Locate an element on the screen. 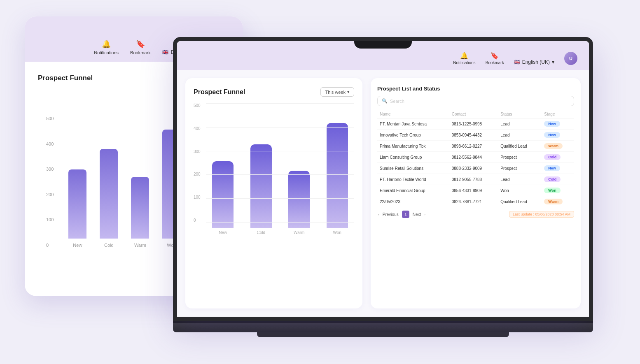 Image resolution: width=640 pixels, height=364 pixels. bar-cold: Cold is located at coordinates (261, 175).